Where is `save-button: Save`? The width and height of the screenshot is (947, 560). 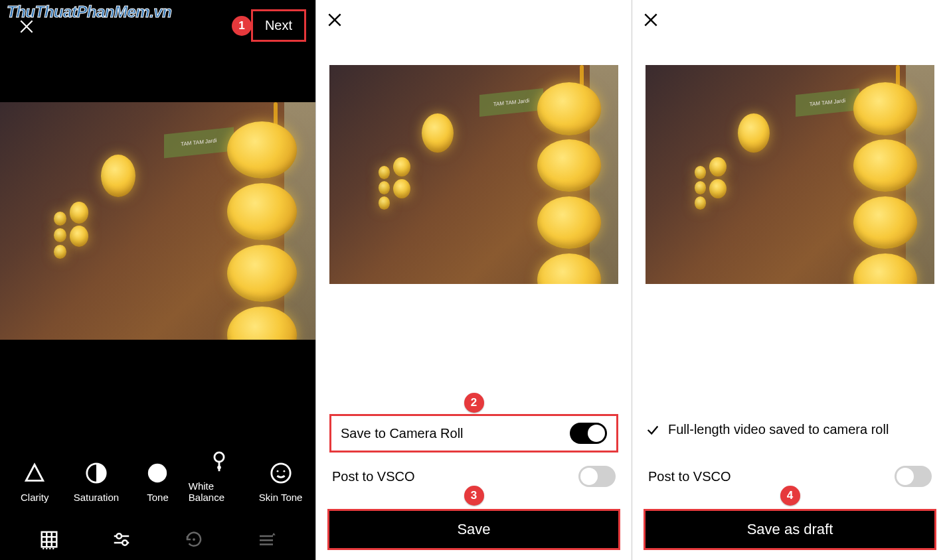
save-button: Save is located at coordinates (474, 529).